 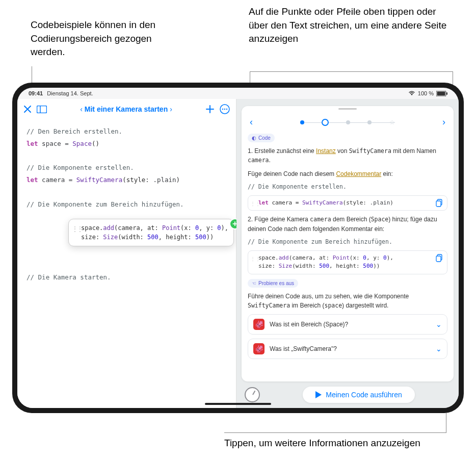 I want to click on callout-pages: Auf die Punkte oder Pfeile oben tippen o…, so click(x=351, y=25).